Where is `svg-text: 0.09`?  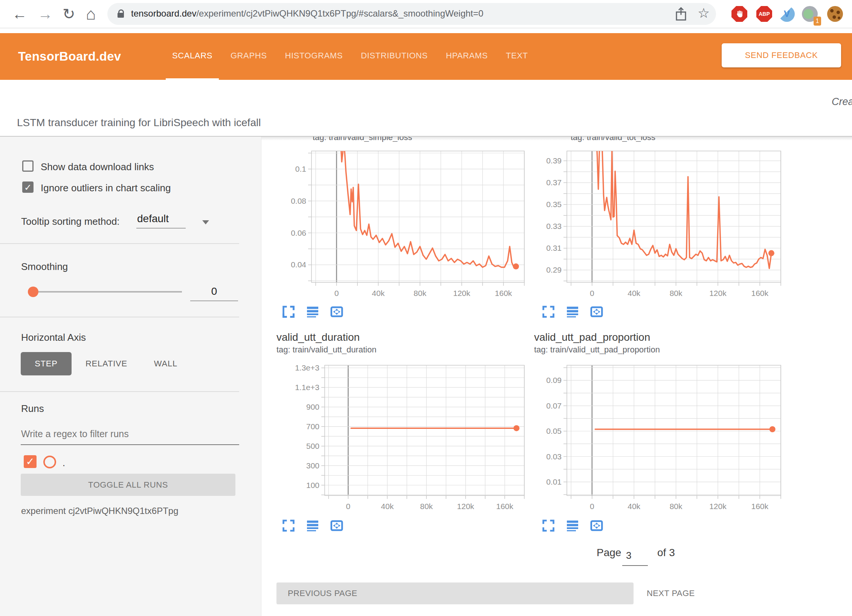 svg-text: 0.09 is located at coordinates (554, 380).